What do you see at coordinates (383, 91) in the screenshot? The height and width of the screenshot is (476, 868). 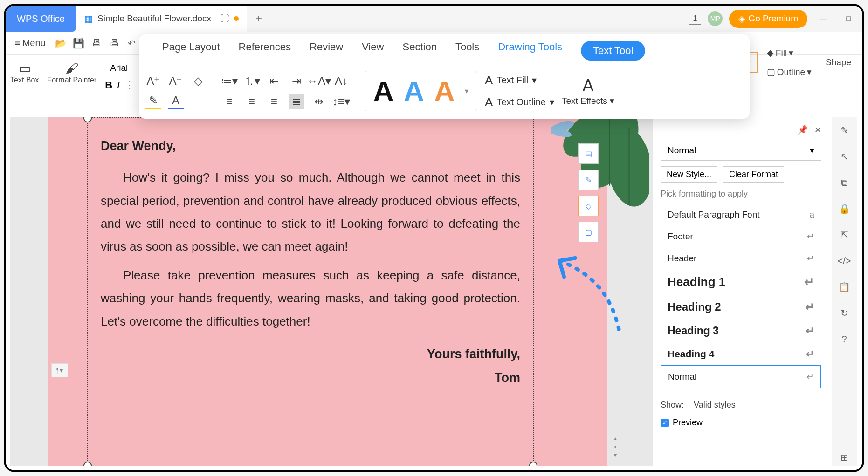 I see `text-style-a1: A` at bounding box center [383, 91].